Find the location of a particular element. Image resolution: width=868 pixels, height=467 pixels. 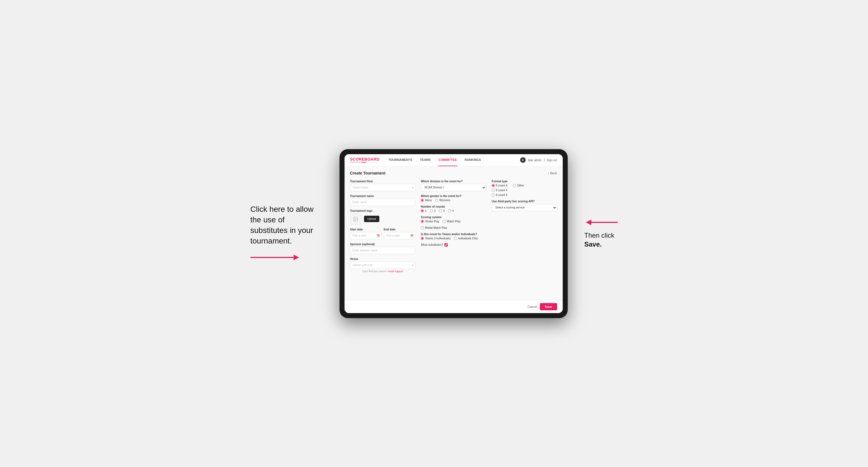

end-date-label: End date is located at coordinates (400, 229).